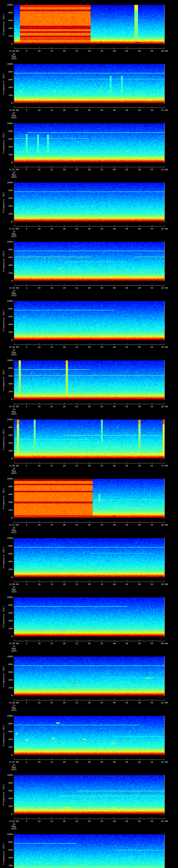 The image size is (178, 868). What do you see at coordinates (14, 644) in the screenshot?
I see `start-time-label: 8:39:00` at bounding box center [14, 644].